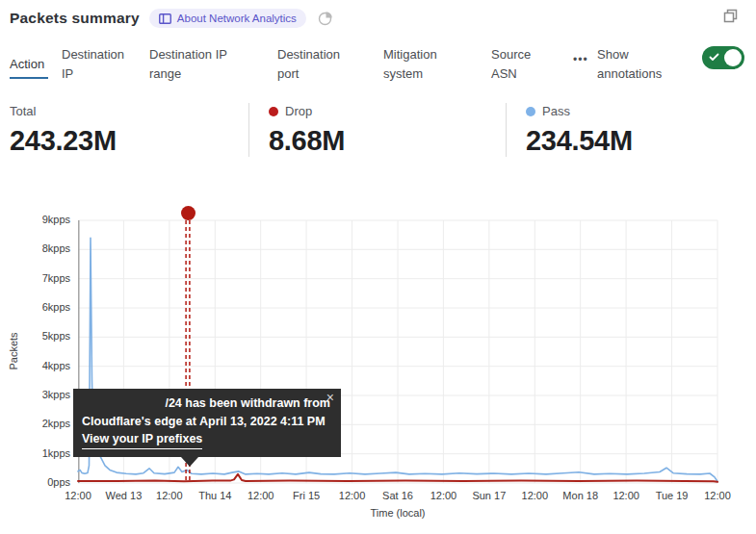  What do you see at coordinates (29, 78) in the screenshot?
I see `active-tab-underline` at bounding box center [29, 78].